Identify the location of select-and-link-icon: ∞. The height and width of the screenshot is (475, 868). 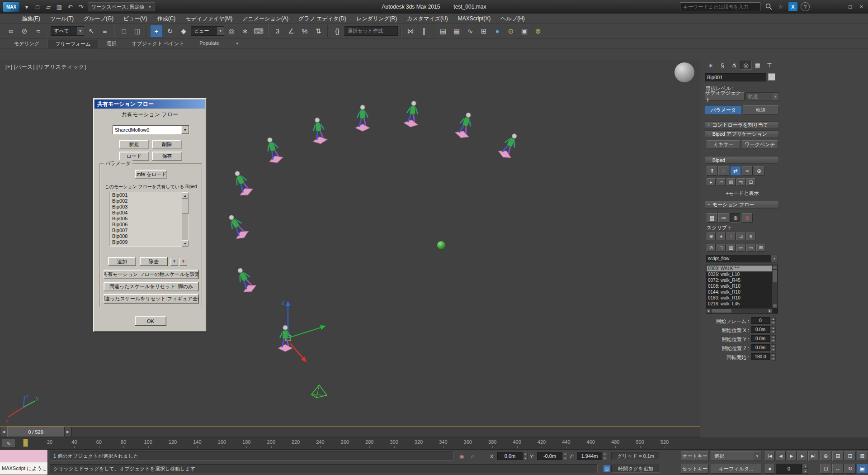
(11, 31).